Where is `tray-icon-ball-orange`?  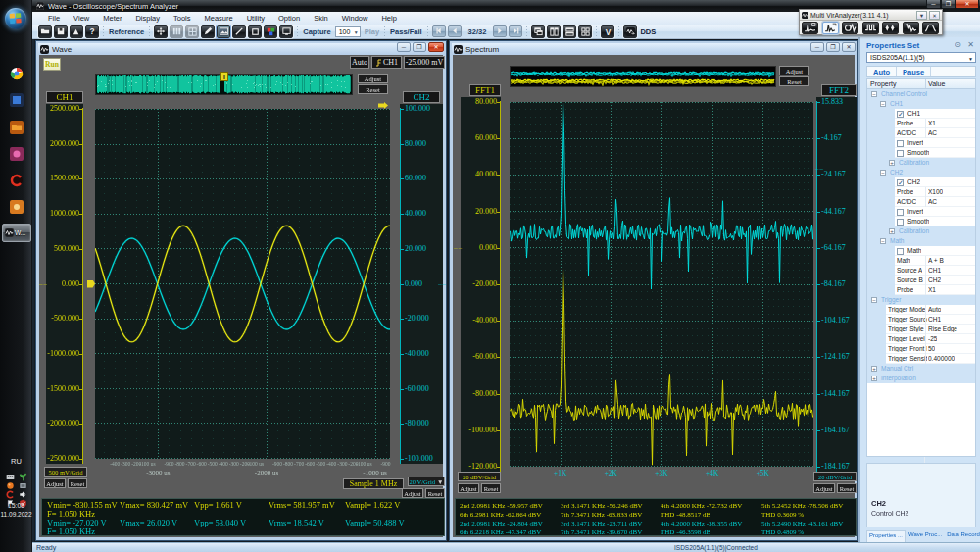
tray-icon-ball-orange is located at coordinates (10, 480).